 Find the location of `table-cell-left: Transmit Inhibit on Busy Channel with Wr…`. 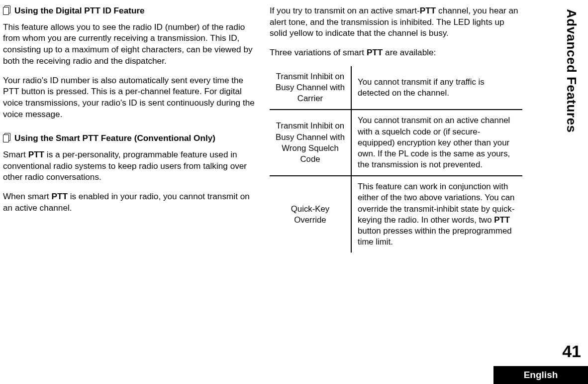

table-cell-left: Transmit Inhibit on Busy Channel with Wr… is located at coordinates (310, 142).